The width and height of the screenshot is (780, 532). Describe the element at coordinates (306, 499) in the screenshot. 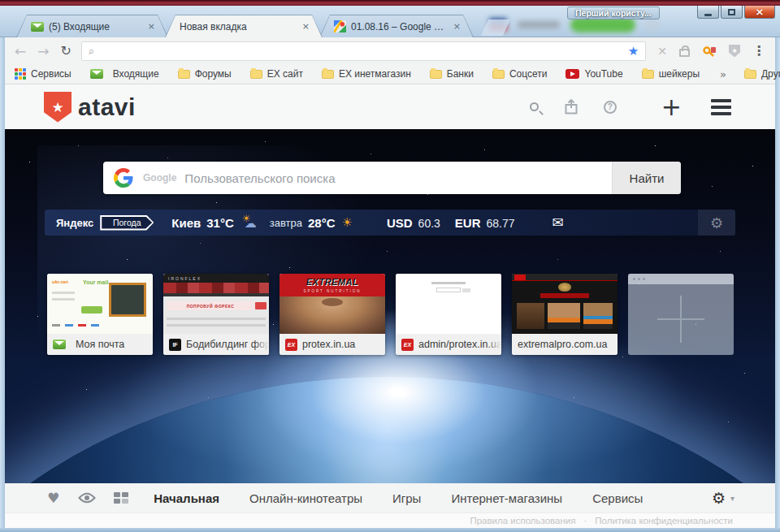

I see `nav-tab-cinemas: Онлайн-кинотеатры` at that location.